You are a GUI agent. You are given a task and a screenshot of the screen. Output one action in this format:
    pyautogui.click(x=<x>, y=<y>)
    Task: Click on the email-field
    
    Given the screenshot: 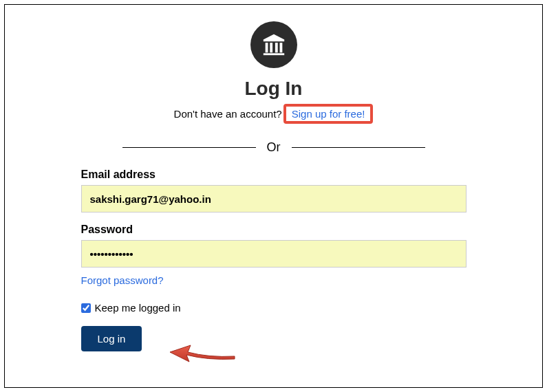 What is the action you would take?
    pyautogui.click(x=274, y=199)
    